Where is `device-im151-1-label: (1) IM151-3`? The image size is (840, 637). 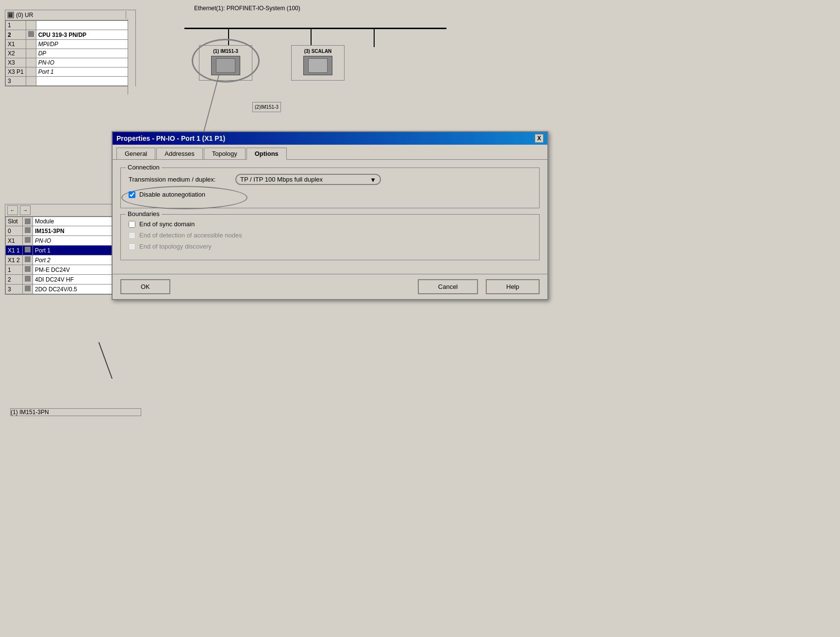
device-im151-1-label: (1) IM151-3 is located at coordinates (226, 51).